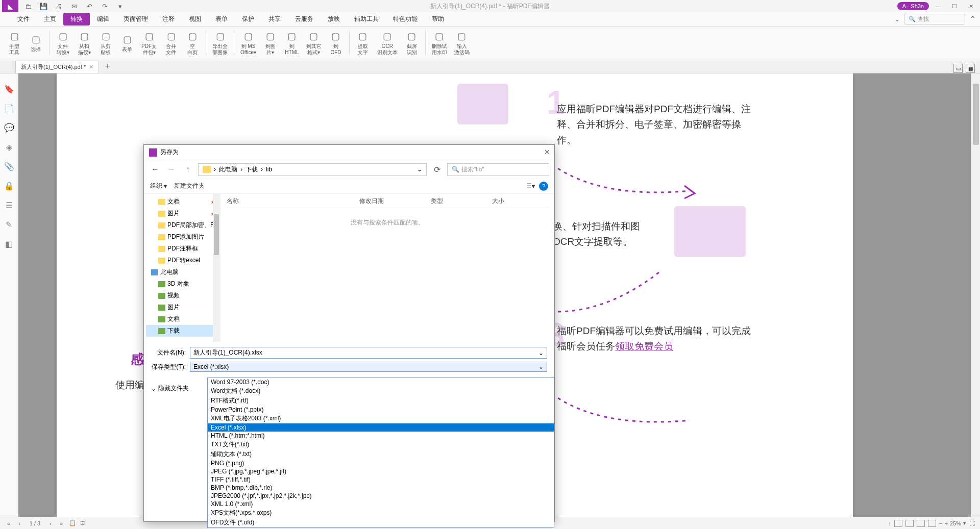 This screenshot has width=980, height=529. I want to click on prev-page-button: ‹, so click(19, 523).